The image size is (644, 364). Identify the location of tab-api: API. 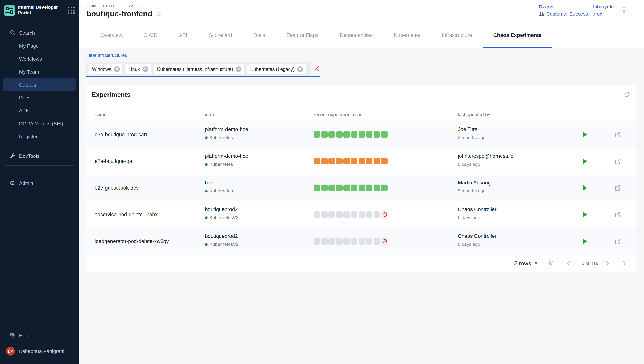
(183, 35).